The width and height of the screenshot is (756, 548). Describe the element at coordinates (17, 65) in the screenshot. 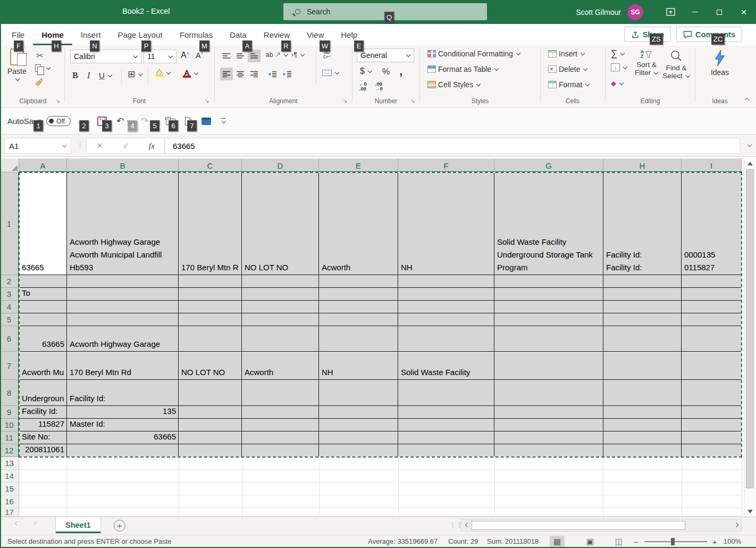

I see `paste-button: Paste` at that location.